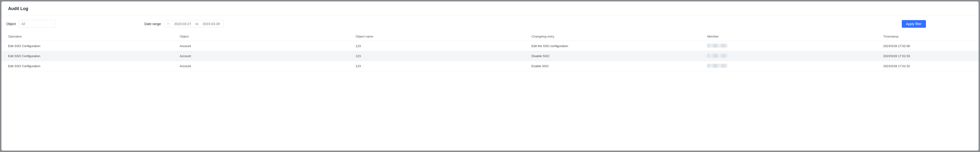 This screenshot has width=980, height=152. Describe the element at coordinates (930, 36) in the screenshot. I see `col-header-timestamp: Timestamp` at that location.